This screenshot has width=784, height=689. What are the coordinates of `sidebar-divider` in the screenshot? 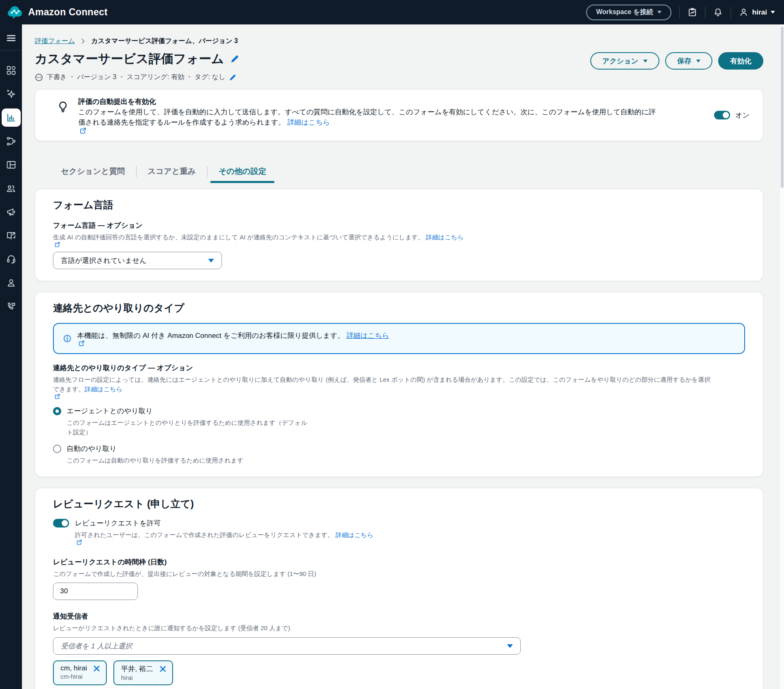 It's located at (11, 51).